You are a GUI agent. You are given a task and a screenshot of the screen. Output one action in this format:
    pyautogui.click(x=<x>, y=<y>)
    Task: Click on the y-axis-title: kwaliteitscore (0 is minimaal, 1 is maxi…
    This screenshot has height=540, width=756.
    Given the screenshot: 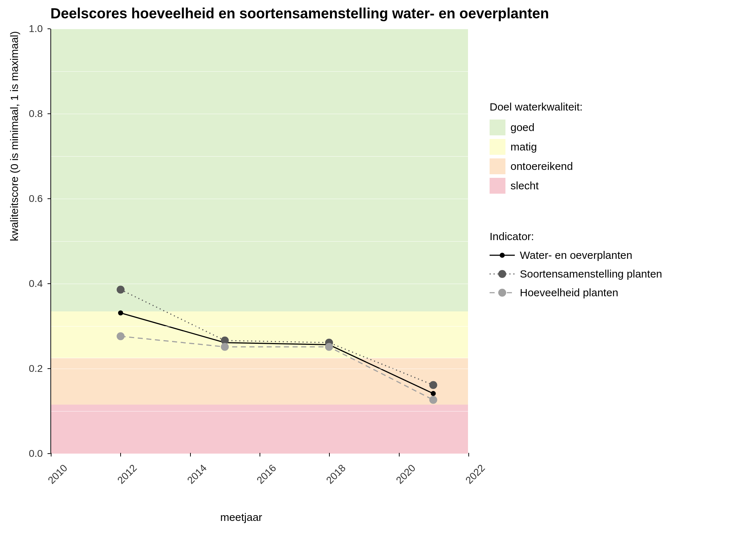 What is the action you would take?
    pyautogui.click(x=14, y=136)
    